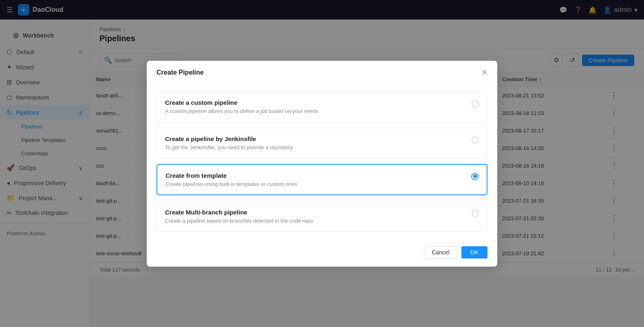  Describe the element at coordinates (318, 212) in the screenshot. I see `option-multibranch-title: Create Multi-branch pipeline` at that location.